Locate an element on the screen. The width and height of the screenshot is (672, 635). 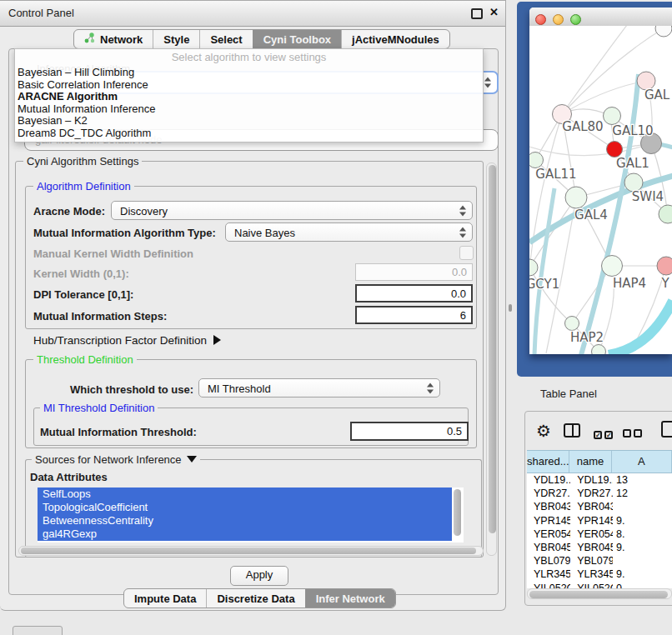
aracne-mode-label: Aracne Mode: is located at coordinates (69, 212).